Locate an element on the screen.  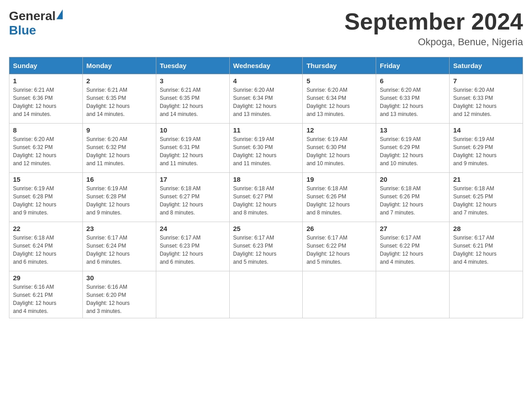
sunset-label: Sunset: 6:21 PM is located at coordinates (473, 246).